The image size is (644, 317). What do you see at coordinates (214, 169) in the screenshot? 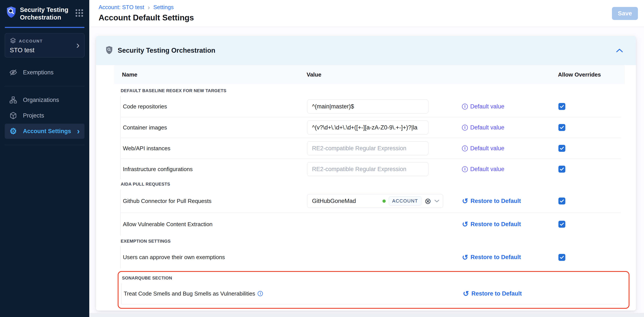
I see `row-name: Infrastructure configurations` at bounding box center [214, 169].